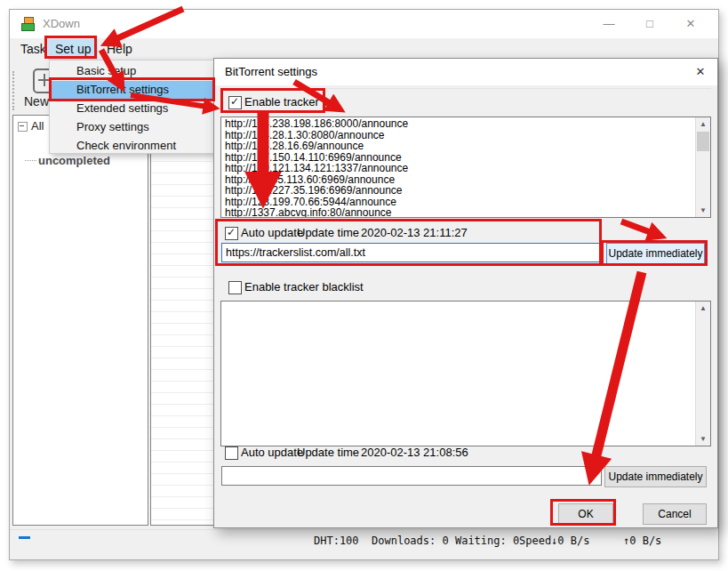  I want to click on tree-connector, so click(30, 160).